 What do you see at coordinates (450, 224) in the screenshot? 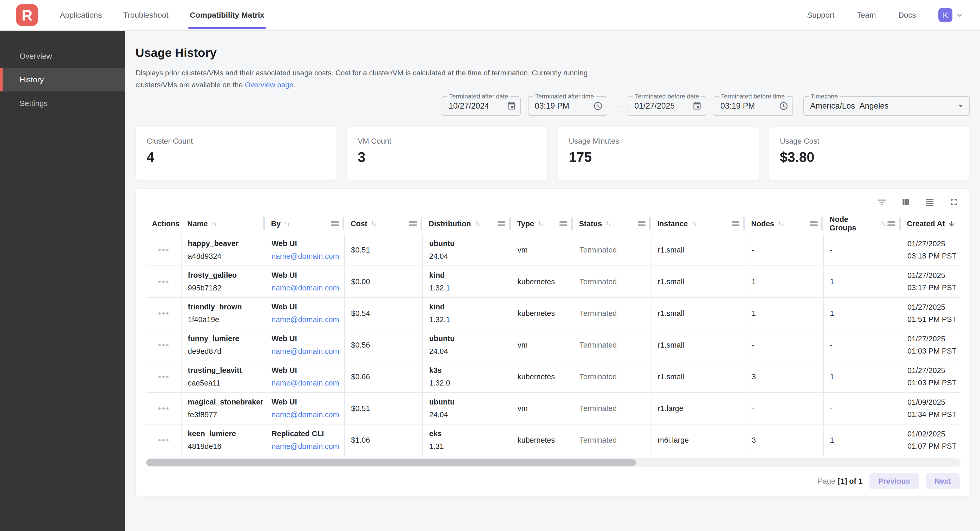
I see `column-label: Distribution` at bounding box center [450, 224].